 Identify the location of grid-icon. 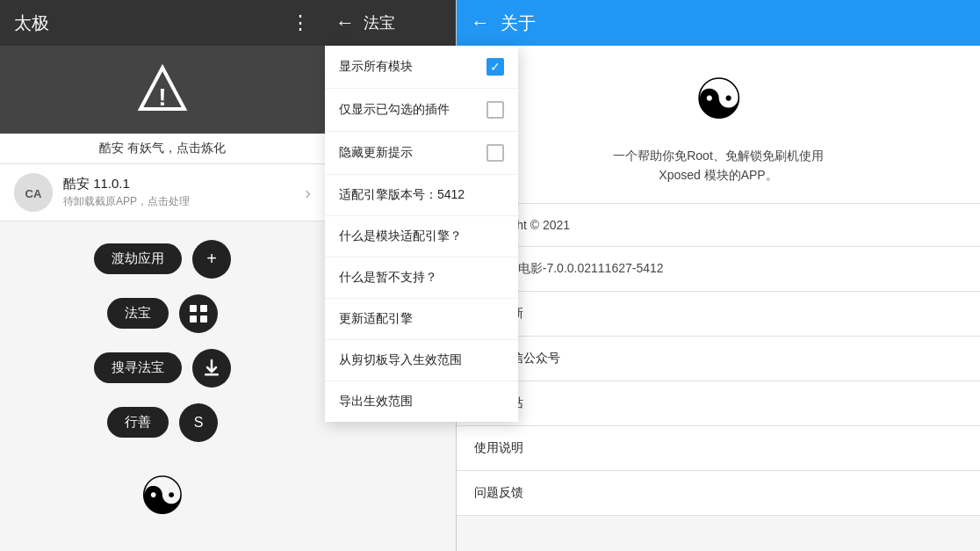
(198, 314).